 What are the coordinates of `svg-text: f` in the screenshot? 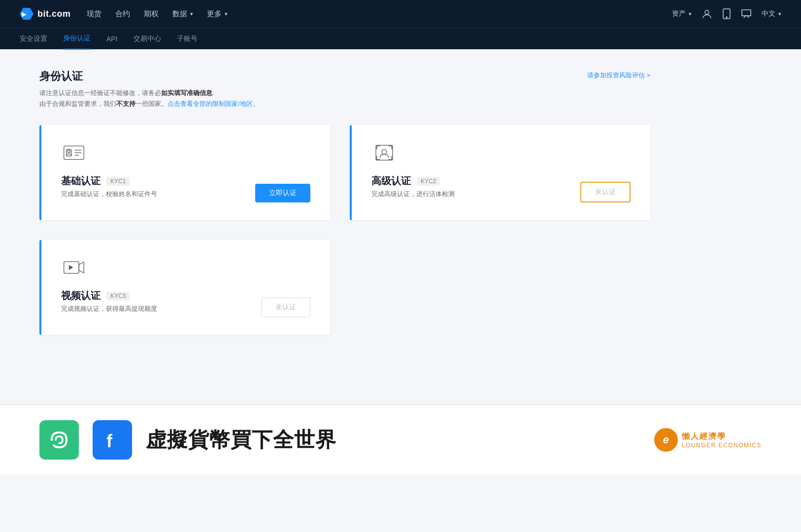 It's located at (109, 441).